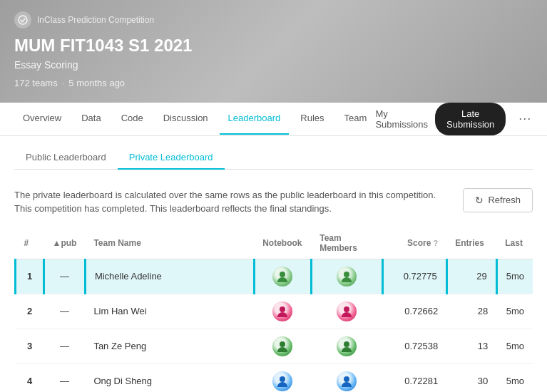 This screenshot has height=392, width=547. I want to click on brand-text: InClass Prediction Competition, so click(96, 20).